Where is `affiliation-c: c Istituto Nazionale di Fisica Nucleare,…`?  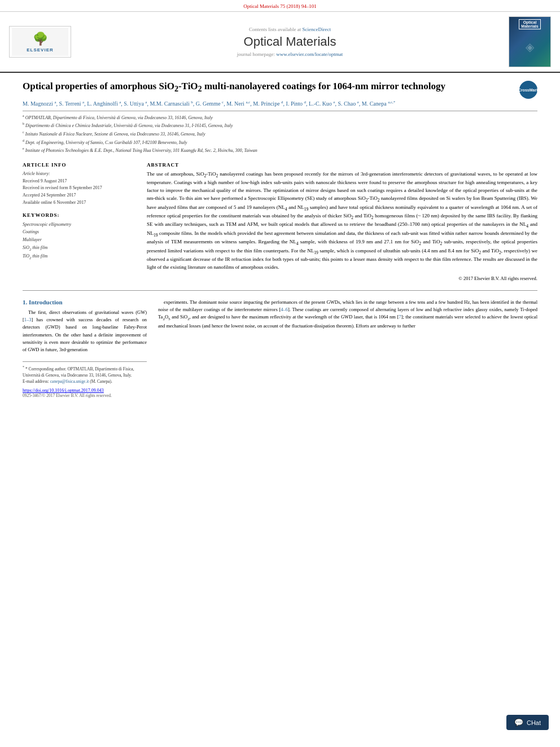
affiliation-c: c Istituto Nazionale di Fisica Nucleare,… is located at coordinates (280, 134).